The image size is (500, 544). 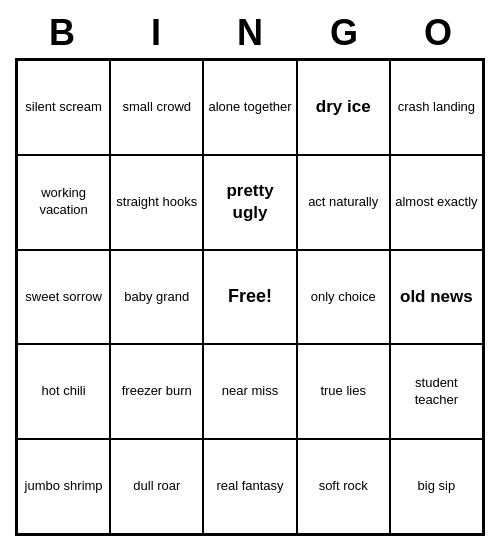 I want to click on grid-cell: alone together, so click(x=250, y=108).